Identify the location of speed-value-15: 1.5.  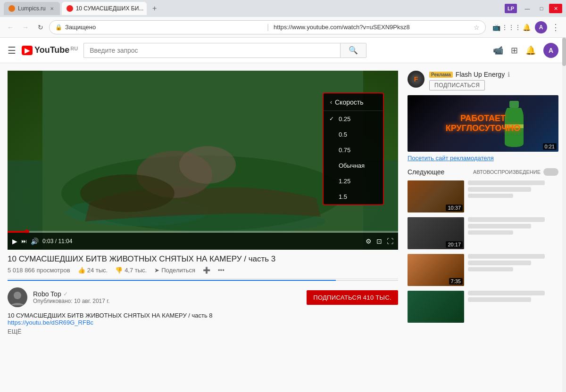
(343, 197).